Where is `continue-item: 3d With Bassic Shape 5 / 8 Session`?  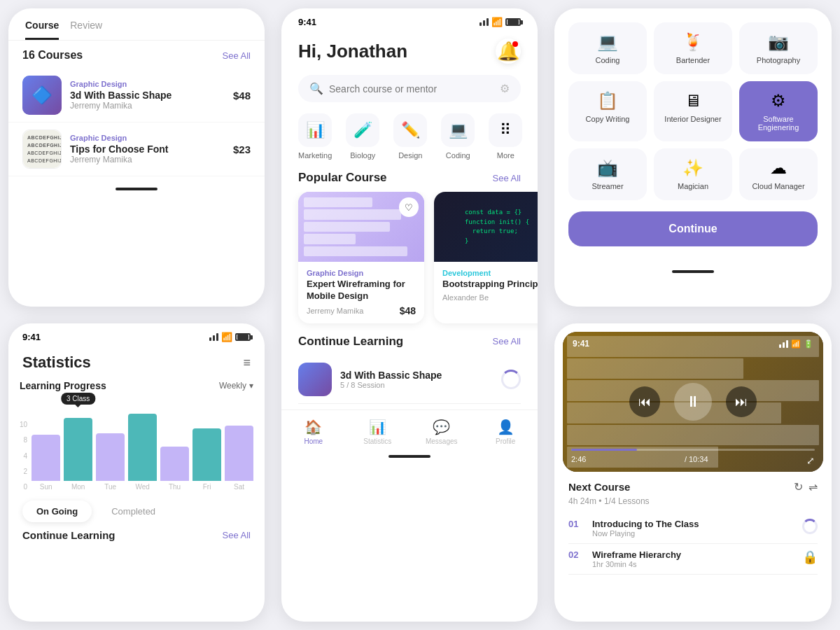
continue-item: 3d With Bassic Shape 5 / 8 Session is located at coordinates (410, 379).